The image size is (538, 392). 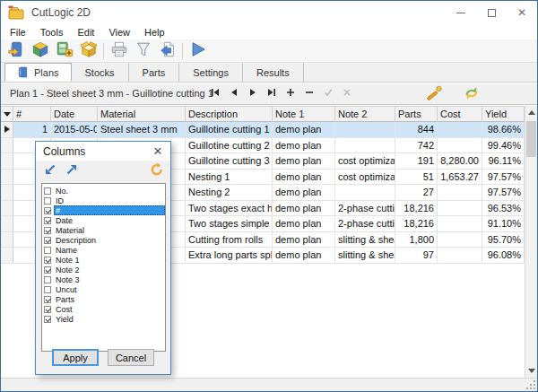 I want to click on column-option-cost: Cost, so click(x=104, y=309).